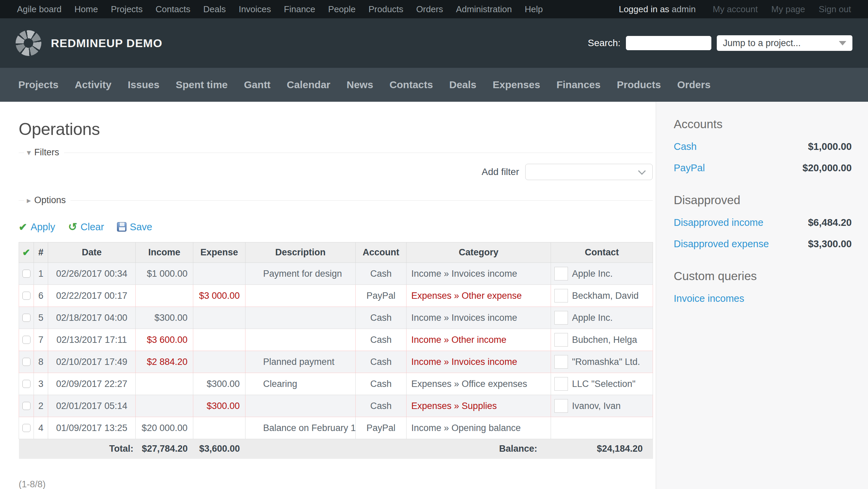 The width and height of the screenshot is (868, 489). Describe the element at coordinates (484, 9) in the screenshot. I see `topbar-link-administration: Administration` at that location.